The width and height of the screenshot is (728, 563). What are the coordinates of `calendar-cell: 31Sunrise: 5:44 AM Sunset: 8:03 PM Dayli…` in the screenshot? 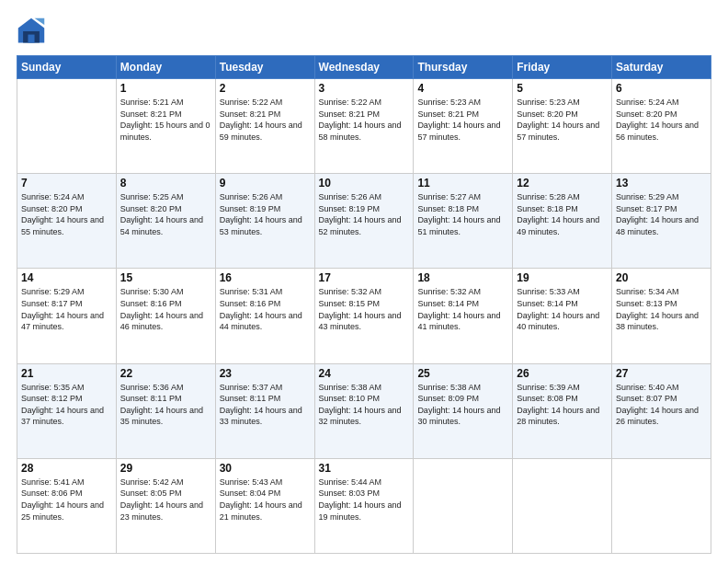 It's located at (364, 506).